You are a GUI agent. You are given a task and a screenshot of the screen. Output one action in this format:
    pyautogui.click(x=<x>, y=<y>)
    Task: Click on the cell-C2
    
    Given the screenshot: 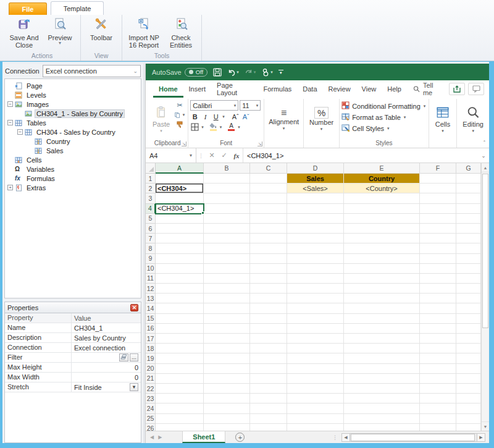 What is the action you would take?
    pyautogui.click(x=269, y=188)
    